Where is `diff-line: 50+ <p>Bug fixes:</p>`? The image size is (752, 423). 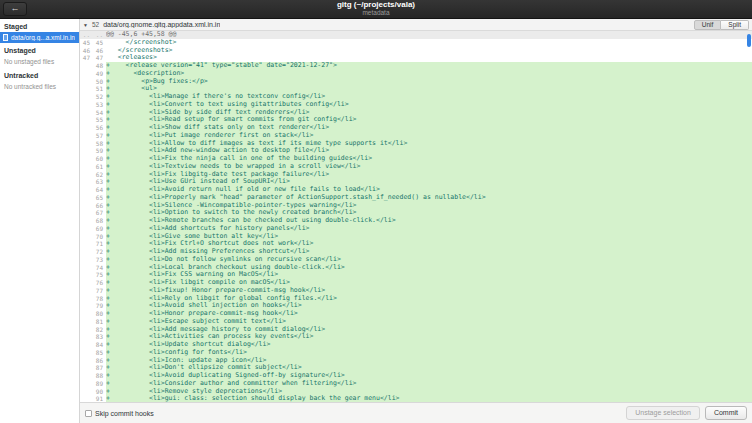 diff-line: 50+ <p>Bug fixes:</p> is located at coordinates (416, 82).